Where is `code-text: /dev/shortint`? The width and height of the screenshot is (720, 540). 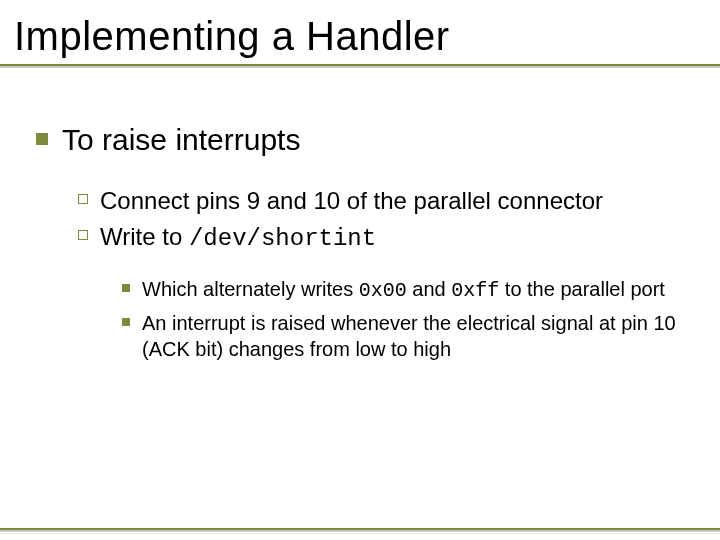
code-text: /dev/shortint is located at coordinates (282, 238).